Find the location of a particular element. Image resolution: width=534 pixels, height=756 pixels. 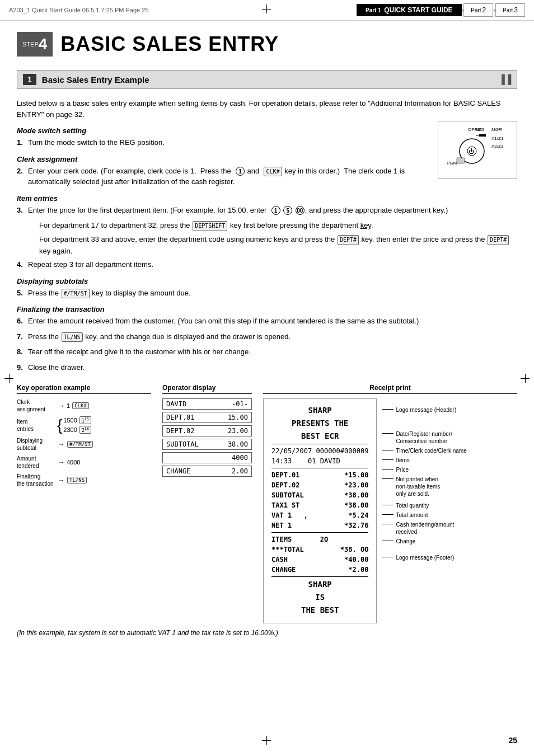

annot-time-clerk: Time/Clerk code/Clerk name is located at coordinates (450, 451).